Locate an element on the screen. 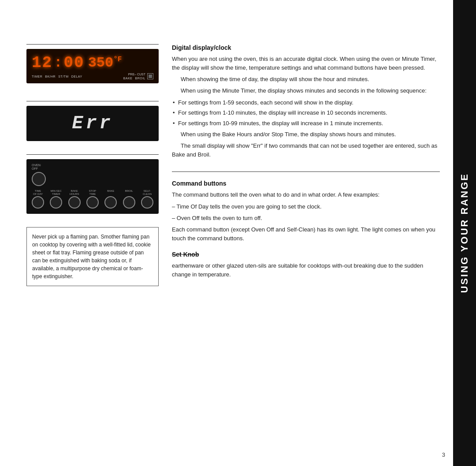 The image size is (476, 466). oven-btn-bake is located at coordinates (111, 202).